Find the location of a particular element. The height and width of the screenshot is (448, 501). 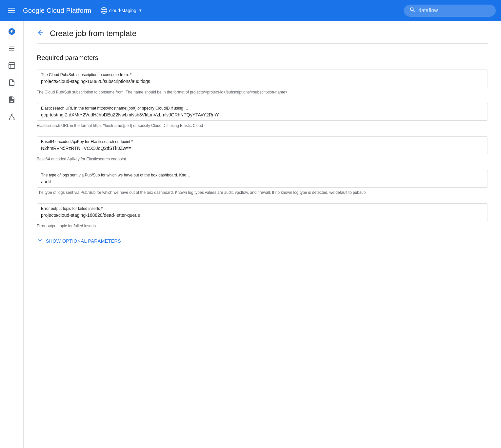

pubsub-subscription-container: The Cloud Pub/Sub subscription to consum… is located at coordinates (262, 78).